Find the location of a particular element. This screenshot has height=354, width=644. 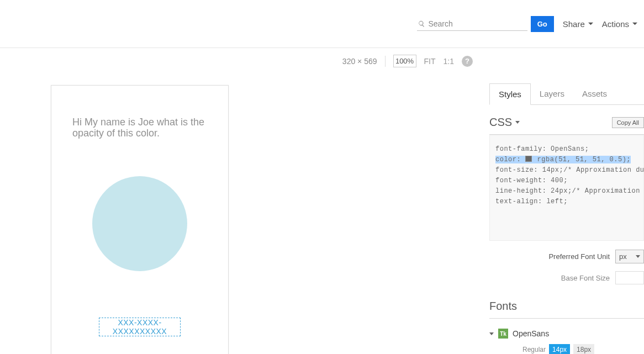

copy-all-button: Copy All is located at coordinates (628, 123).